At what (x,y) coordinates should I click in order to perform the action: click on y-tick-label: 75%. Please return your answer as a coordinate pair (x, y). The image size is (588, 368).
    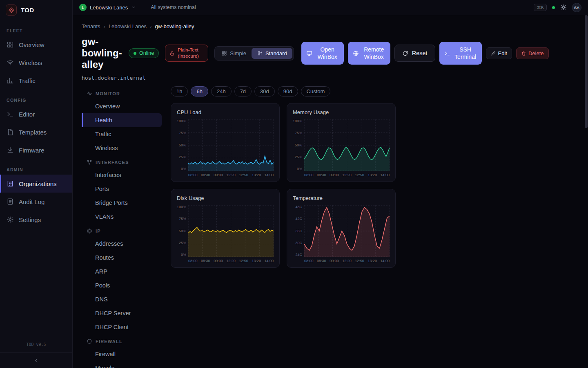
    Looking at the image, I should click on (183, 219).